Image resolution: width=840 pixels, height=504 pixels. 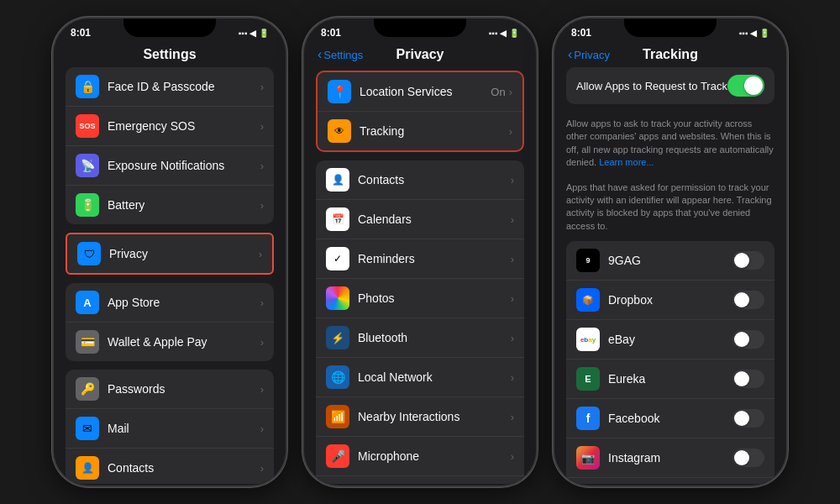 What do you see at coordinates (170, 55) in the screenshot?
I see `screen1-title: Settings` at bounding box center [170, 55].